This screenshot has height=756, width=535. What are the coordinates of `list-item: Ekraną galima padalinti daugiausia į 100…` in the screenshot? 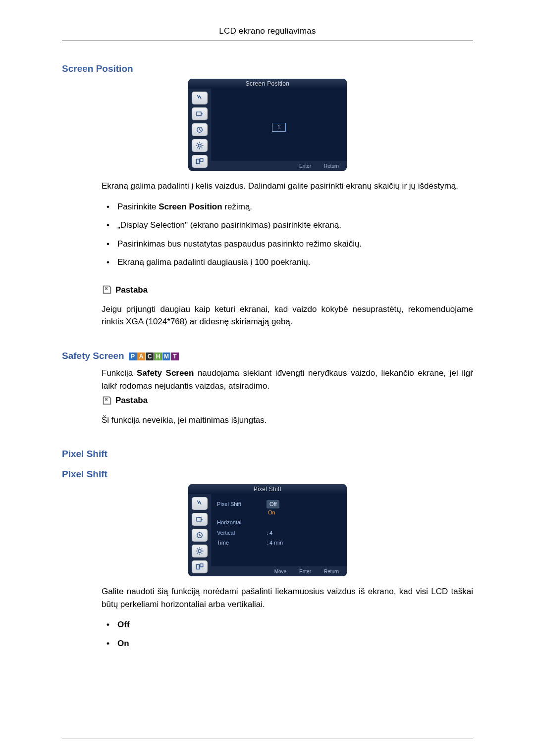 It's located at (287, 262).